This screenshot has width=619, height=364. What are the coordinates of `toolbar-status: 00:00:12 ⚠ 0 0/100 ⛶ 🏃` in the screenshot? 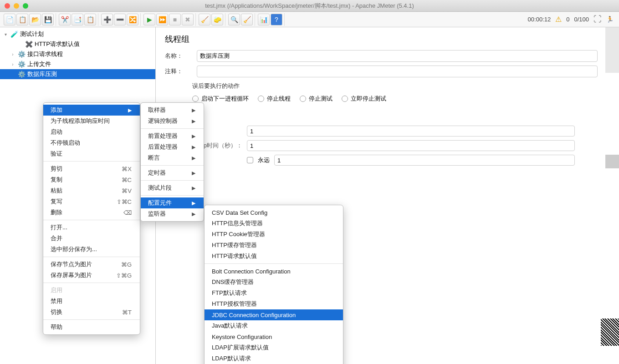 It's located at (573, 19).